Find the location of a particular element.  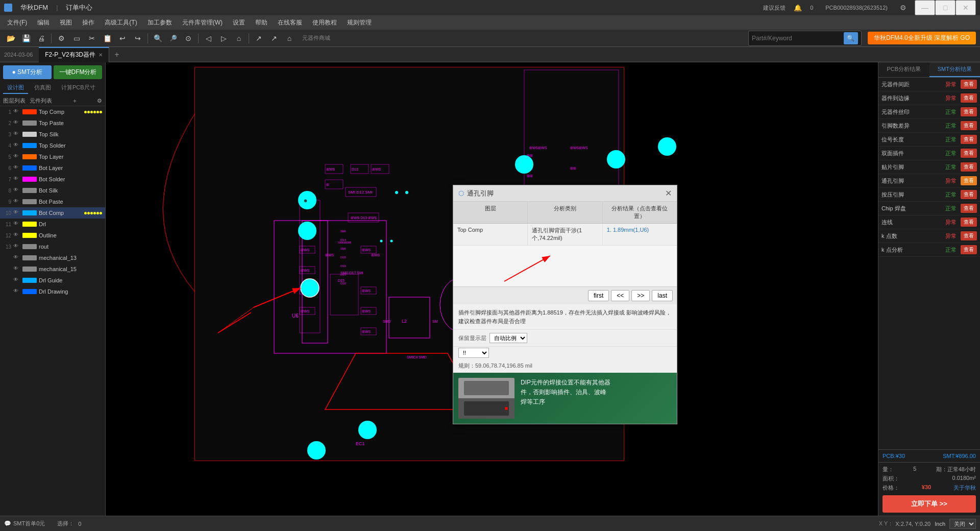

dfm-analysis-button: 一键DFM分析 is located at coordinates (78, 73).